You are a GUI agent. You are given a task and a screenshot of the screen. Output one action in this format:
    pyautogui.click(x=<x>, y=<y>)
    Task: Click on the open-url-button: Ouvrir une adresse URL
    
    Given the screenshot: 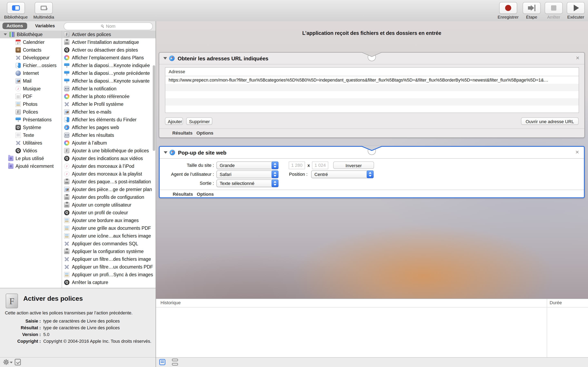 What is the action you would take?
    pyautogui.click(x=550, y=121)
    